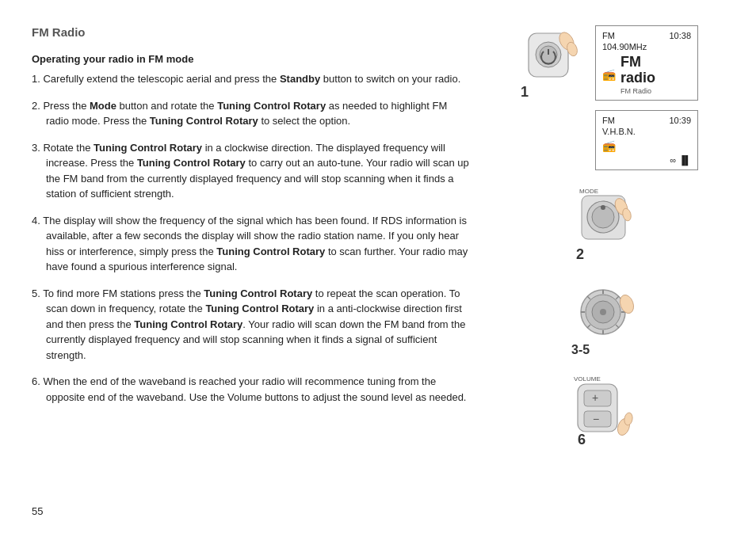 The image size is (756, 533). I want to click on instruction-4: 4. The display will show the frequency o…, so click(251, 244).